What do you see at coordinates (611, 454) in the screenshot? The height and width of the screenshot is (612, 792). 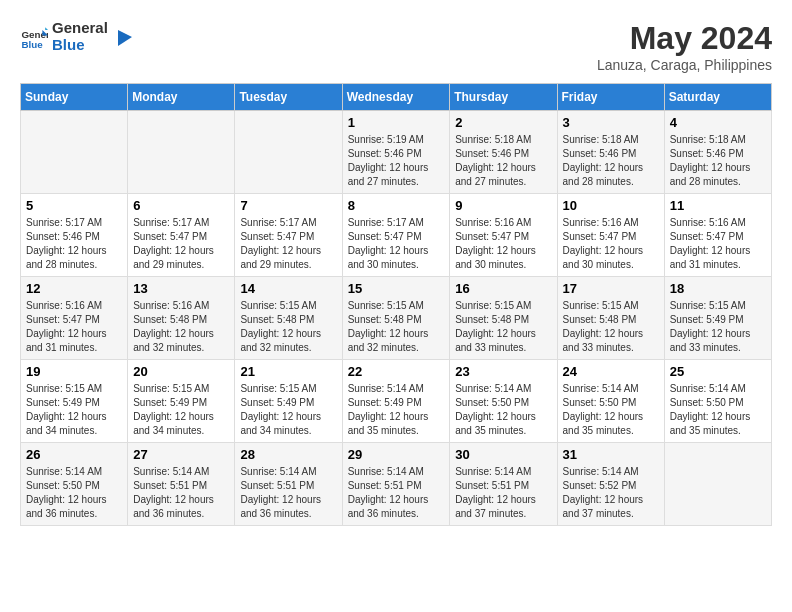 I see `day-number: 31` at bounding box center [611, 454].